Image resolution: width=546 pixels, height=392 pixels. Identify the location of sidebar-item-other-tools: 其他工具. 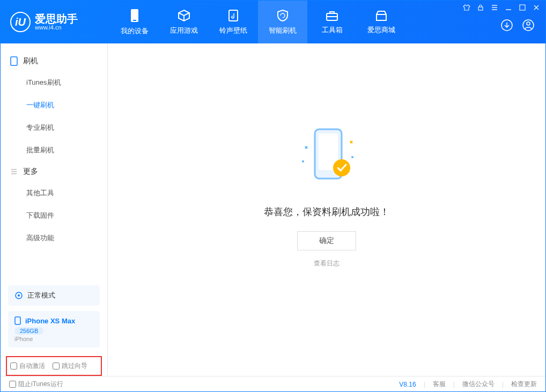
(54, 193).